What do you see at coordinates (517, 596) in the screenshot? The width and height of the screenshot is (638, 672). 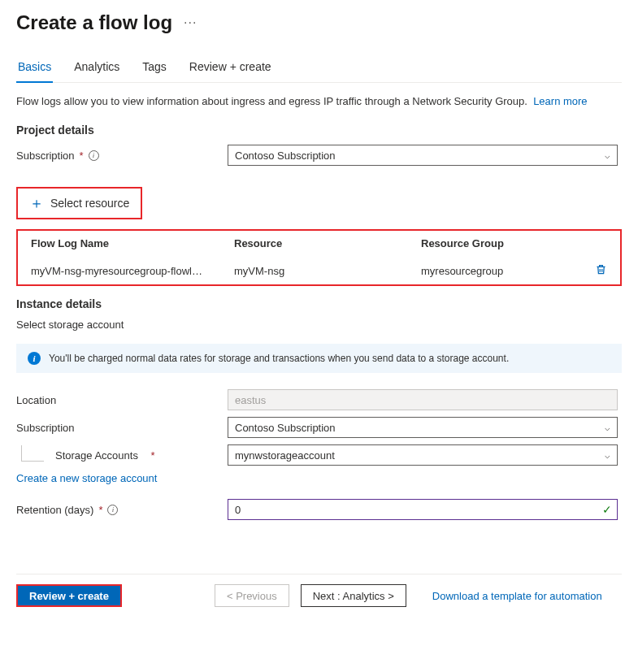 I see `download-template-link: Download a template for automation` at bounding box center [517, 596].